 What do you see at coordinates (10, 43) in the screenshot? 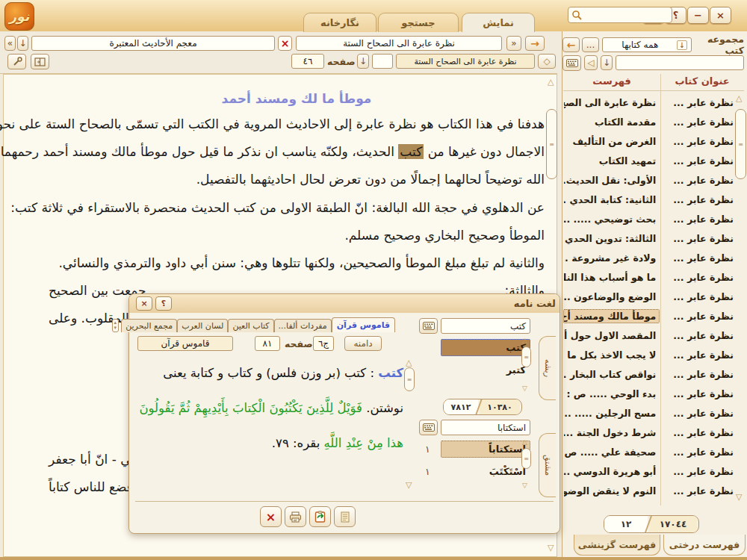
I see `collapse-button: «` at bounding box center [10, 43].